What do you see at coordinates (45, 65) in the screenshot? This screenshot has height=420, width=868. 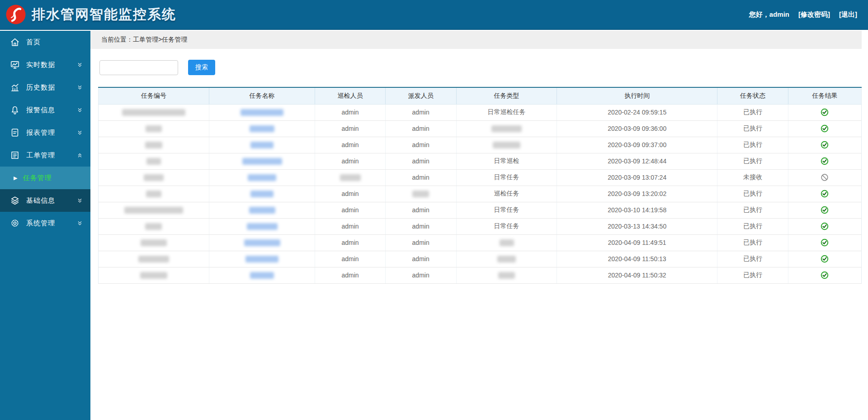 I see `sidebar-item-realtime-data: 实时数据` at bounding box center [45, 65].